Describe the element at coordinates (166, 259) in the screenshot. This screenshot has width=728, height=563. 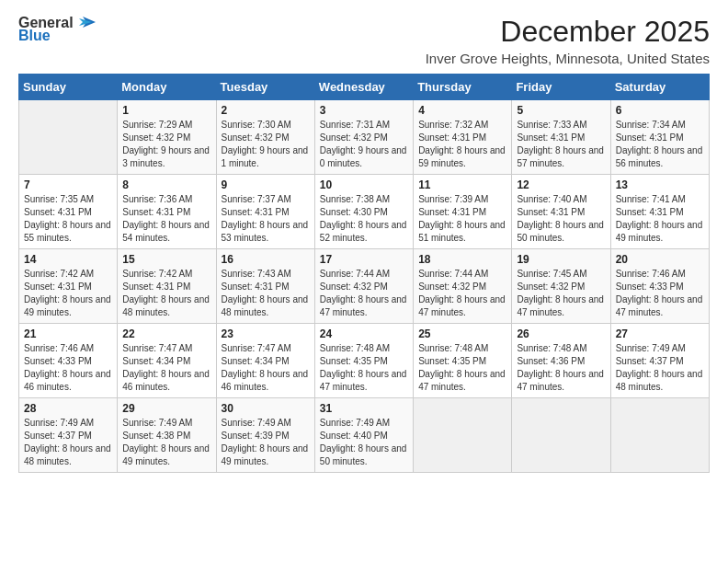
I see `day-number: 15` at that location.